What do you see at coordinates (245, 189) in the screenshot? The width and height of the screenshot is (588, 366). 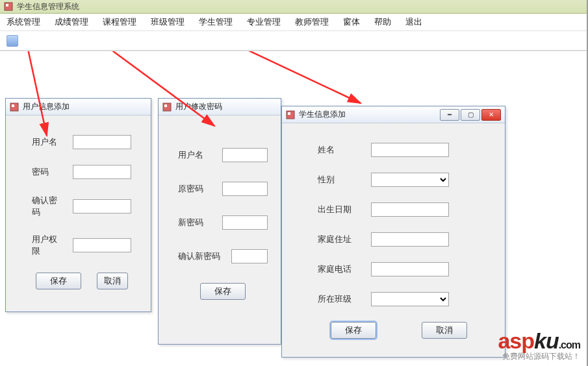 I see `input-old-password` at bounding box center [245, 189].